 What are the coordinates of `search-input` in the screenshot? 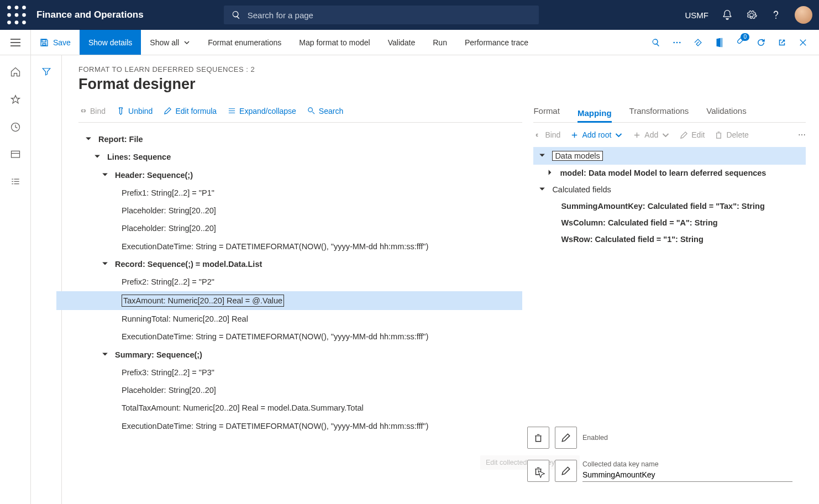 It's located at (389, 15).